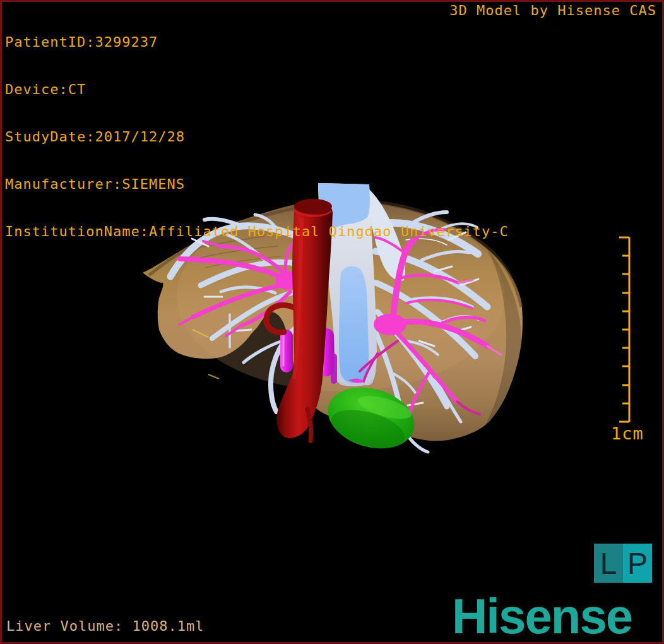  What do you see at coordinates (627, 433) in the screenshot?
I see `scale-bar-label: 1cm` at bounding box center [627, 433].